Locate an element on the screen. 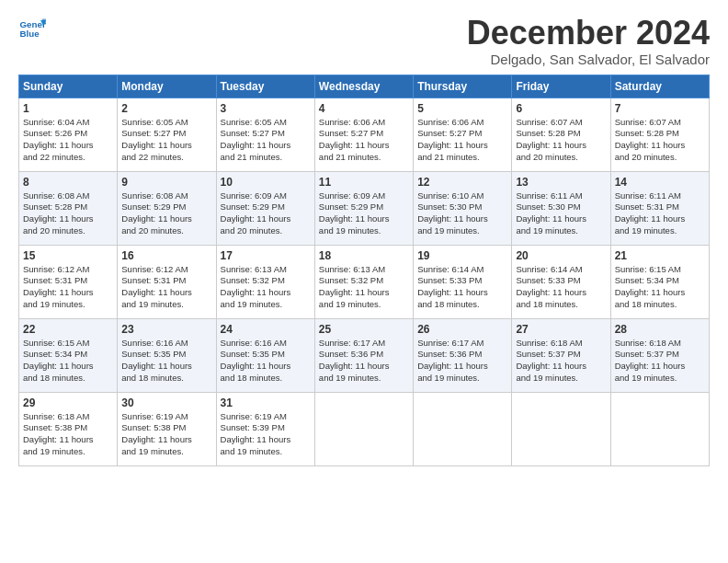 This screenshot has height=563, width=728. col-monday: Monday is located at coordinates (167, 86).